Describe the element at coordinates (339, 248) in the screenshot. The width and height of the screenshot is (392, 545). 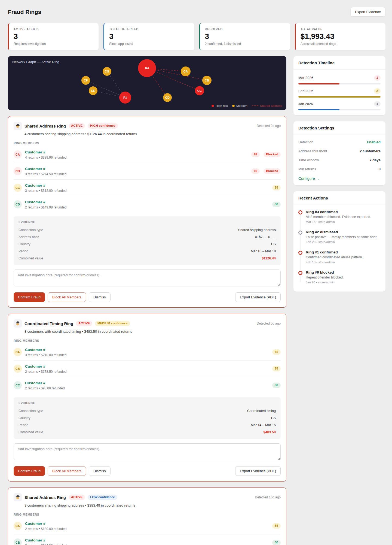
I see `recent-actions-list: Ring #3 confirmed All 2 members blocked.…` at that location.